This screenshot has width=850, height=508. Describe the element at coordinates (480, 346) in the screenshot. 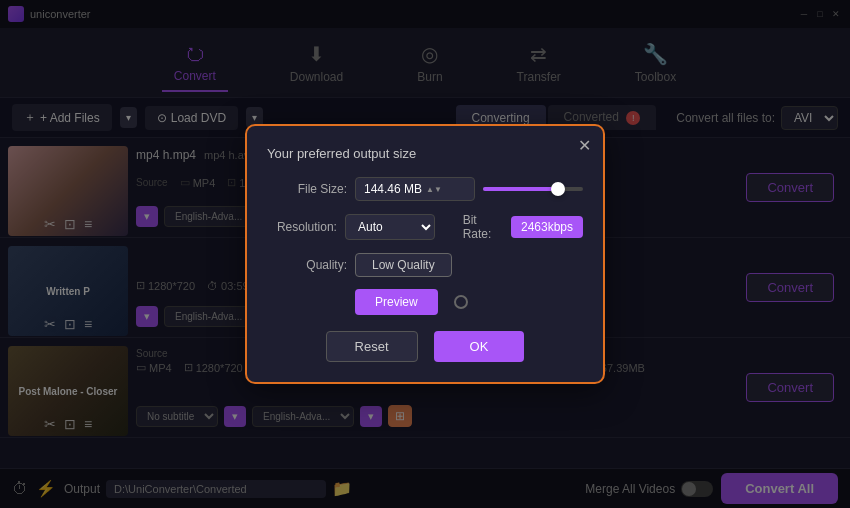

I see `ok-button: OK` at that location.